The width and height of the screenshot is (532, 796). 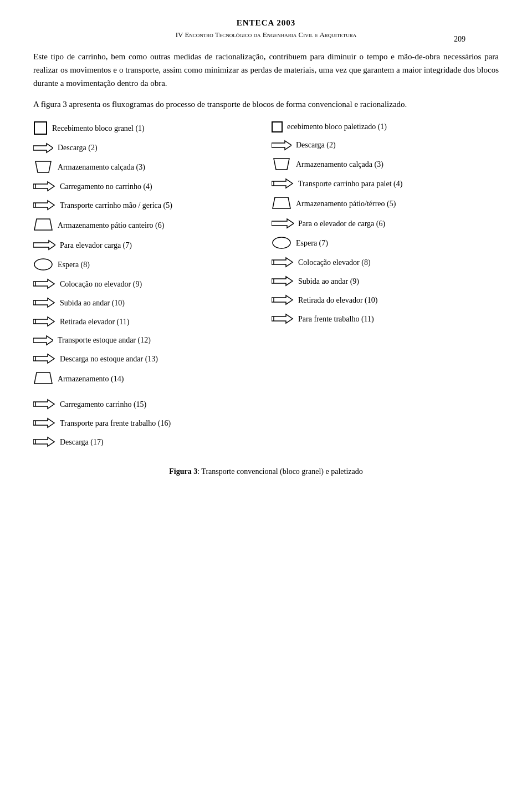 What do you see at coordinates (44, 423) in the screenshot?
I see `double-arrow8-icon` at bounding box center [44, 423].